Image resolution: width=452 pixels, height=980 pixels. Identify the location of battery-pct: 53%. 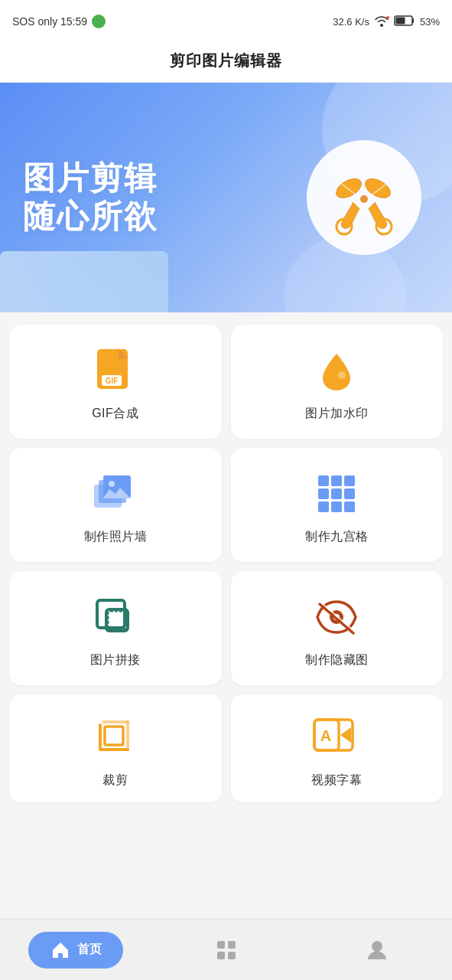
(430, 21).